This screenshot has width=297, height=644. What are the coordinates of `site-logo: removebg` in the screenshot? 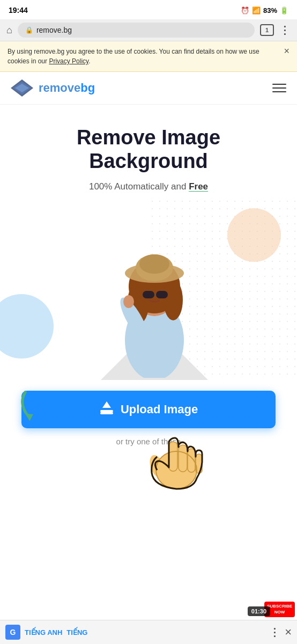 It's located at (53, 88).